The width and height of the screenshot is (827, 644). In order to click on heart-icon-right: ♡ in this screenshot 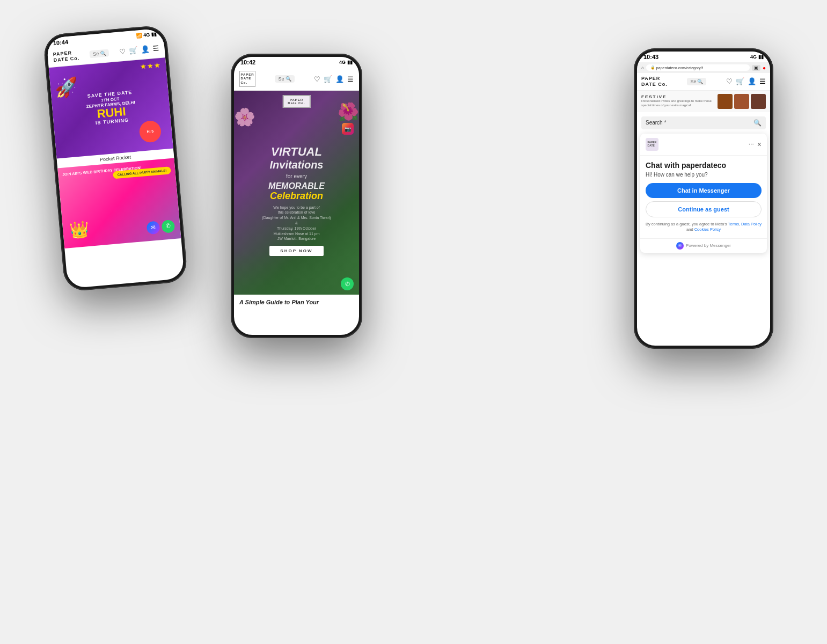, I will do `click(729, 82)`.